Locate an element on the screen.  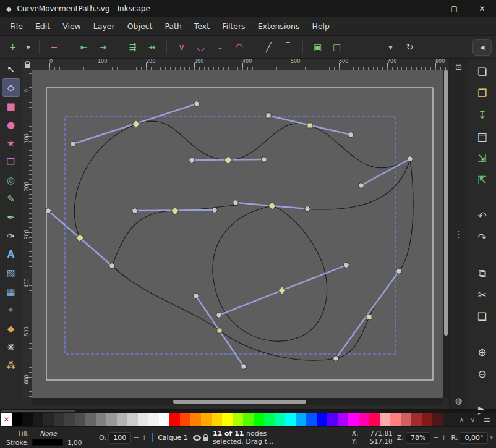
rotation-menu-chevron-icon: ▾ is located at coordinates (491, 437).